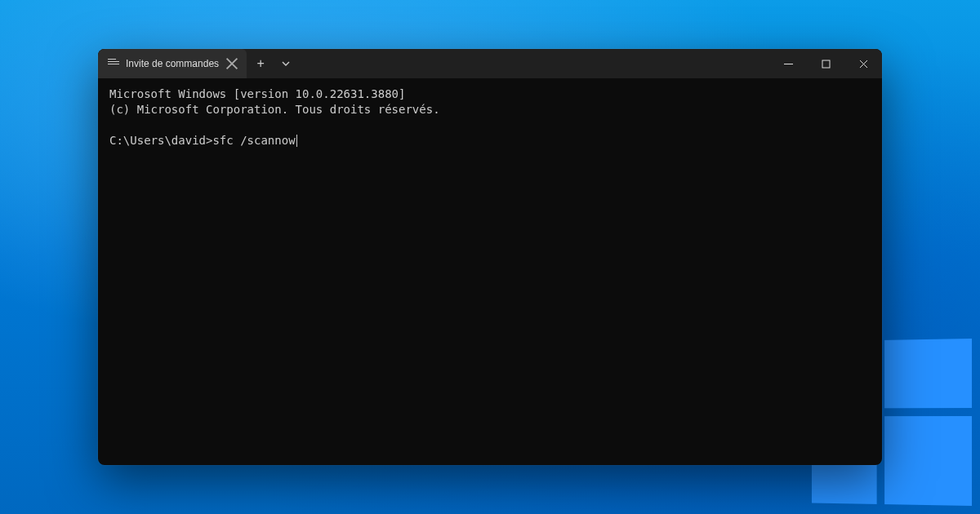 This screenshot has width=980, height=514. What do you see at coordinates (789, 64) in the screenshot?
I see `minimize-icon` at bounding box center [789, 64].